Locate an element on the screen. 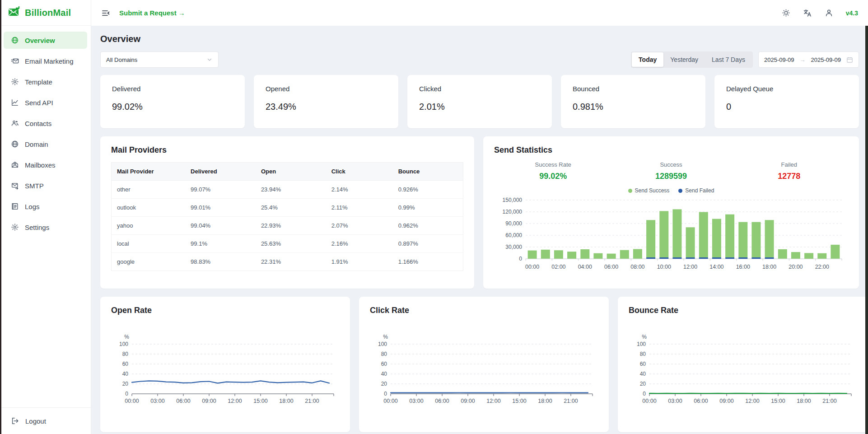  table-cell: 98.83% is located at coordinates (220, 262).